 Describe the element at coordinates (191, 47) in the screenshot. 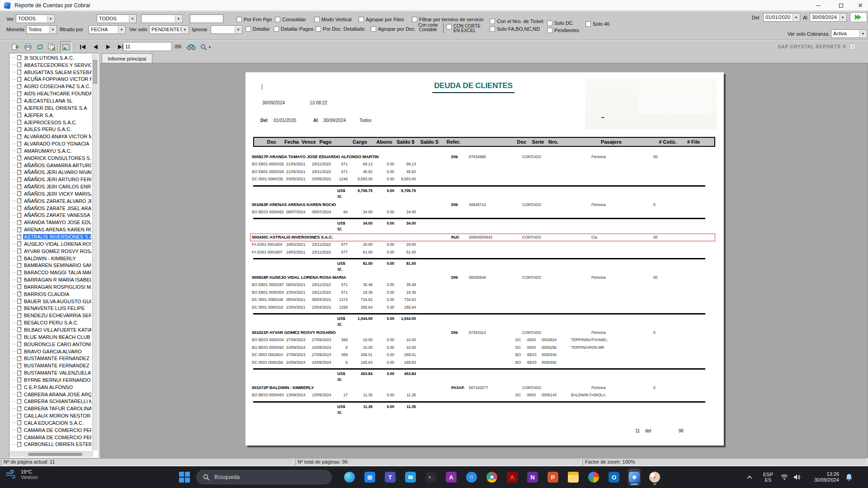

I see `search-text-button` at that location.